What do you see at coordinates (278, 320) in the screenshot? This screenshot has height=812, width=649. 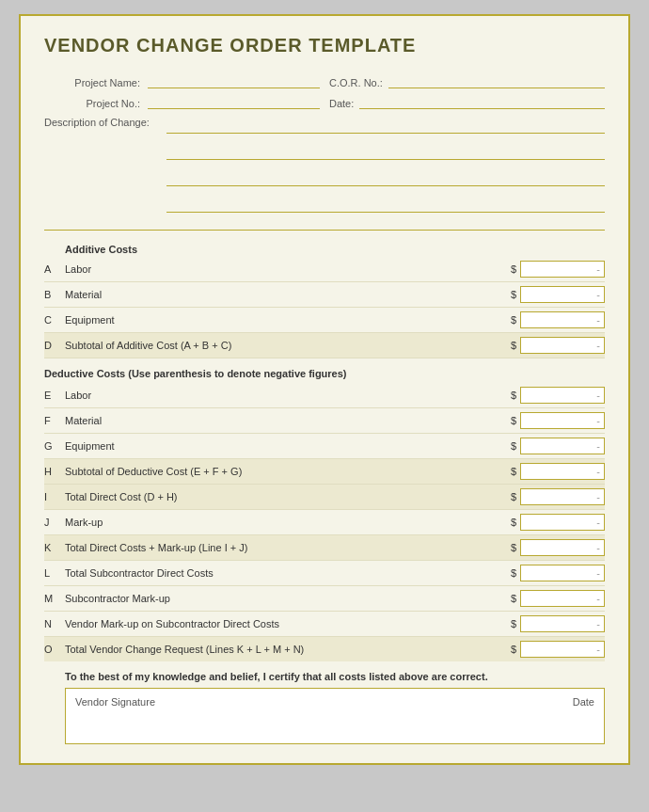 I see `desc-c: Equipment` at bounding box center [278, 320].